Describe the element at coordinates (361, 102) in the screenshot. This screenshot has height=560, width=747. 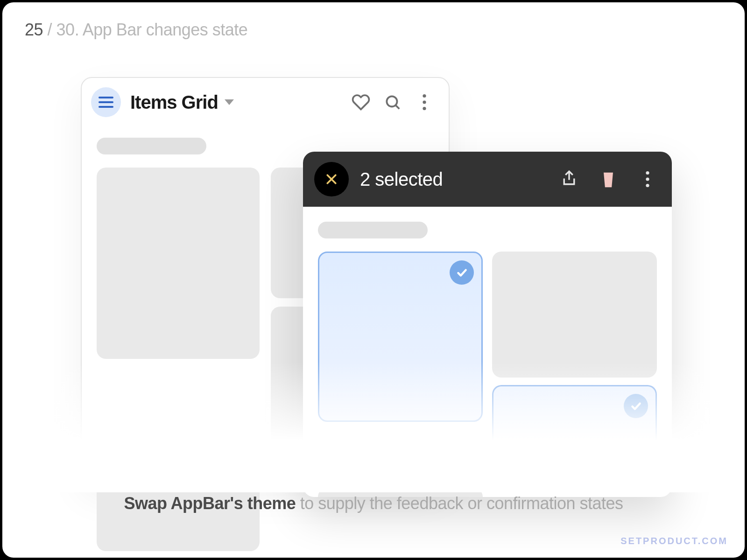
I see `favorite-button` at that location.